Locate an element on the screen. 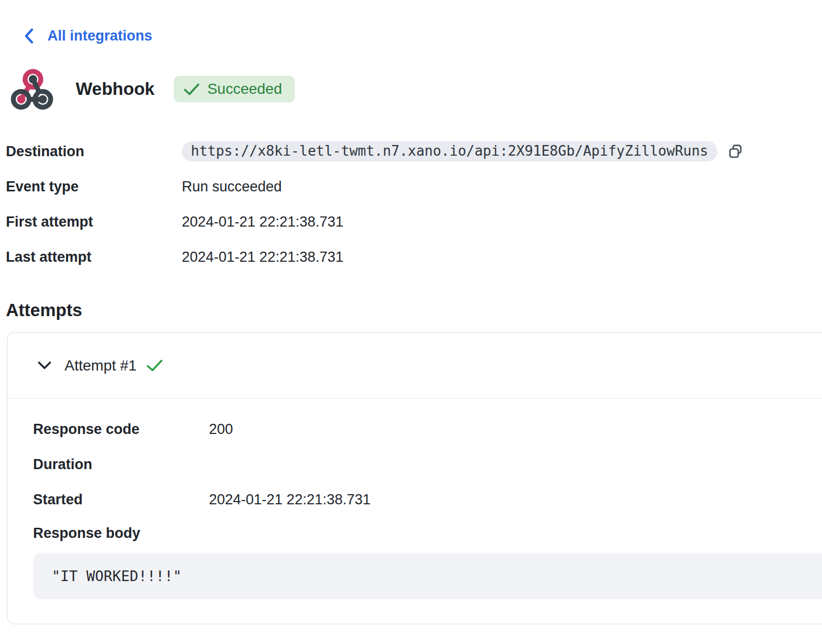  last-attempt-label: Last attempt is located at coordinates (94, 257).